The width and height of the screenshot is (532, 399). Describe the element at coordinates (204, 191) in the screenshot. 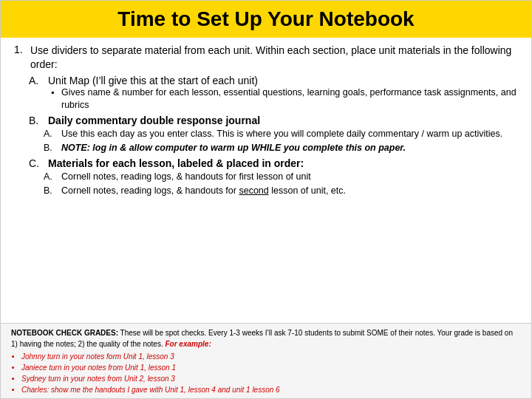

I see `section-c-subB-content: Cornell notes, reading logs, & handouts …` at that location.